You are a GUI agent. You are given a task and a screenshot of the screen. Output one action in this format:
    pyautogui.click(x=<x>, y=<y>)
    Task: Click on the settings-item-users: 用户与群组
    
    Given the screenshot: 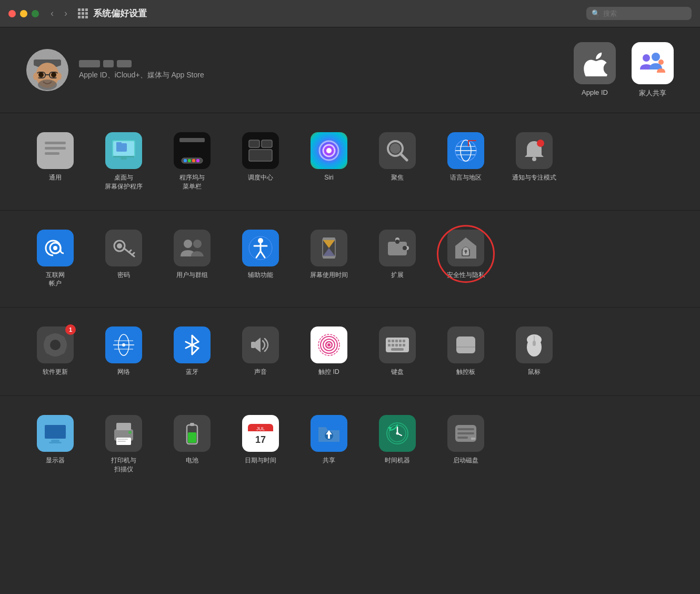 What is the action you would take?
    pyautogui.click(x=192, y=259)
    